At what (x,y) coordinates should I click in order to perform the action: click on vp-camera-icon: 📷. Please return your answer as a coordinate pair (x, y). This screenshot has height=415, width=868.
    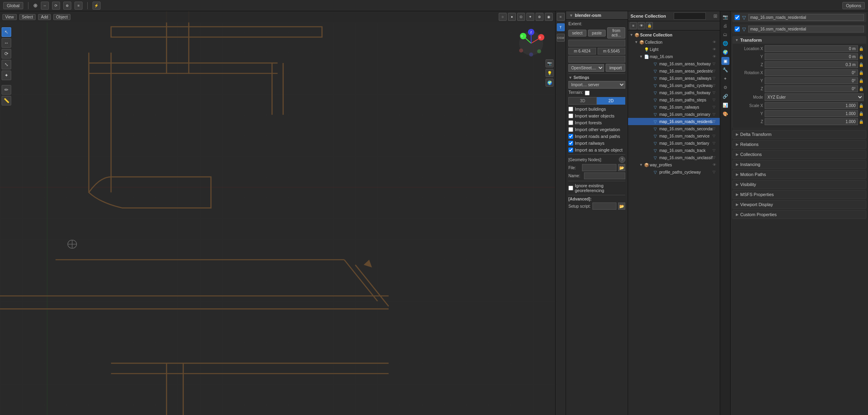
    Looking at the image, I should click on (550, 63).